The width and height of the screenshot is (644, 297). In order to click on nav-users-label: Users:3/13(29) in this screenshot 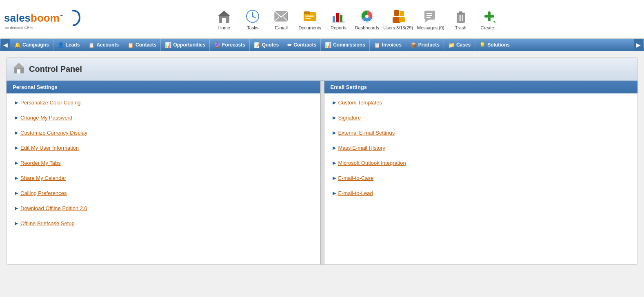, I will do `click(398, 28)`.